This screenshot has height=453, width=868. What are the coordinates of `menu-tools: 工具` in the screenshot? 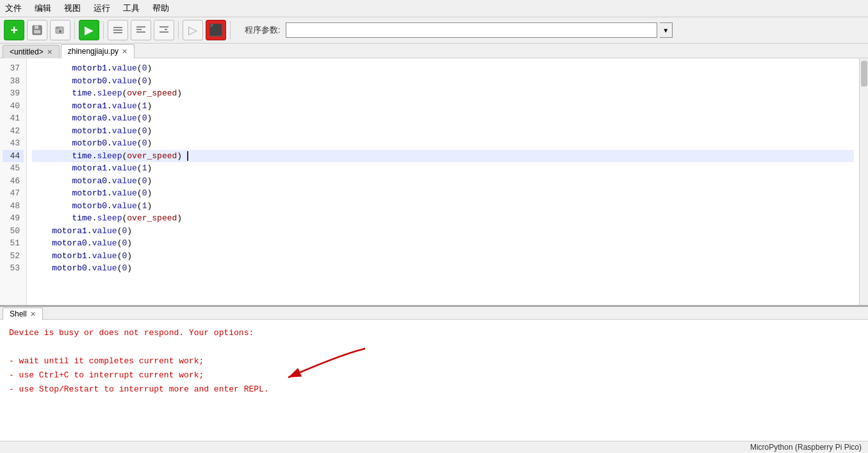 It's located at (131, 8).